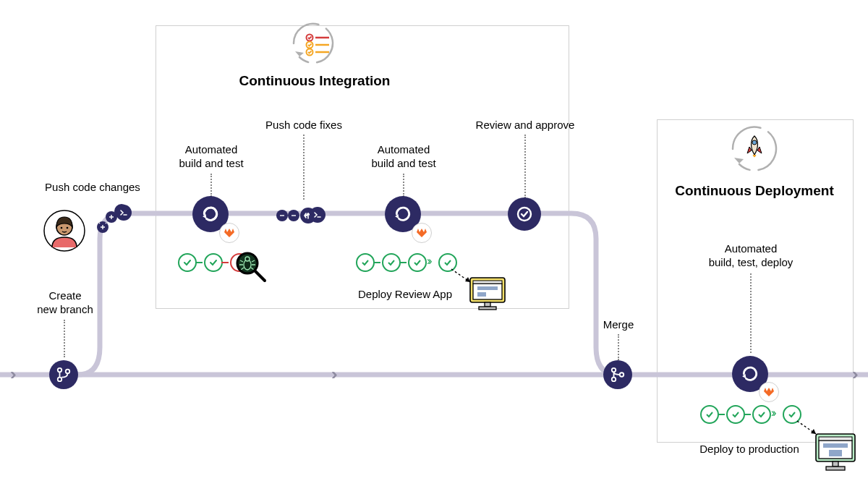 The image size is (868, 481). What do you see at coordinates (525, 126) in the screenshot?
I see `review-approve-label: Review and approve` at bounding box center [525, 126].